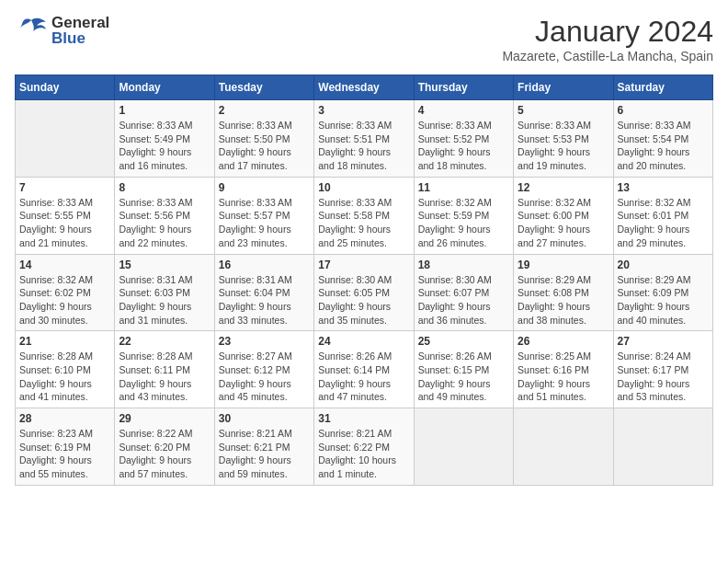  Describe the element at coordinates (563, 293) in the screenshot. I see `calendar-cell: 19Sunrise: 8:29 AM Sunset: 6:08 PM Dayli…` at that location.